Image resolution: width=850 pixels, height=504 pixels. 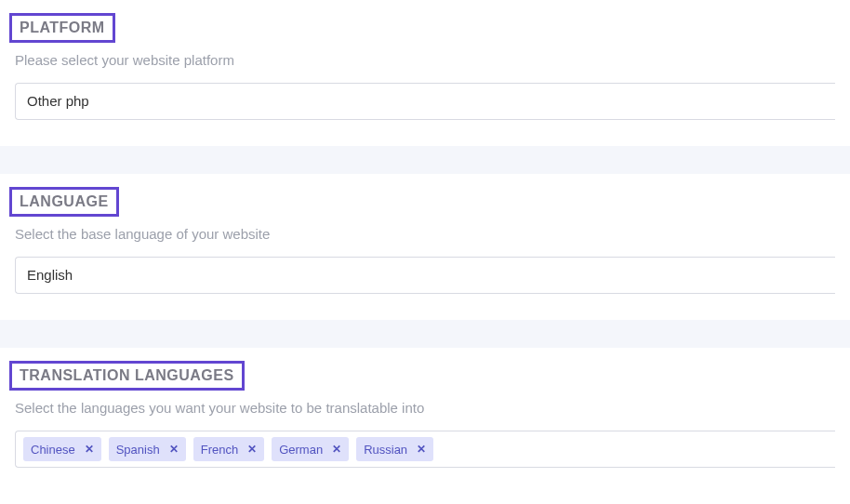 I want to click on language-selected-value: English, so click(x=50, y=275).